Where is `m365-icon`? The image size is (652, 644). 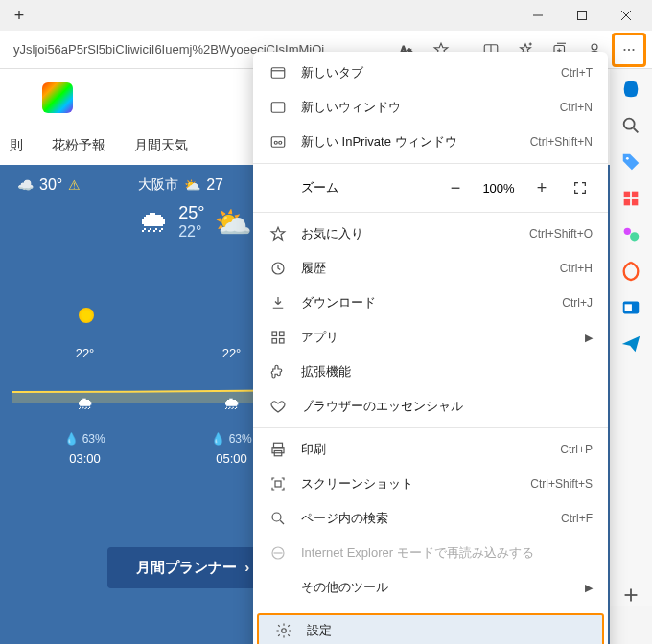
m365-icon is located at coordinates (631, 271).